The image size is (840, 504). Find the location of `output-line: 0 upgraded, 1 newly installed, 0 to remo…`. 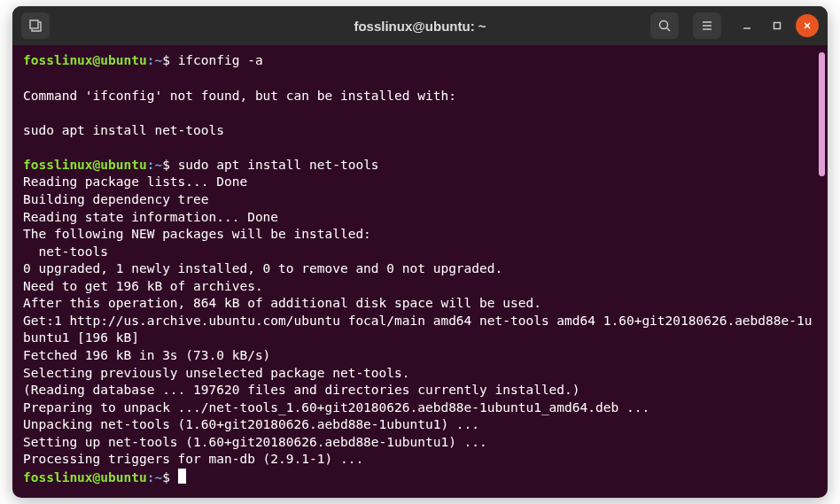

output-line: 0 upgraded, 1 newly installed, 0 to remo… is located at coordinates (420, 269).